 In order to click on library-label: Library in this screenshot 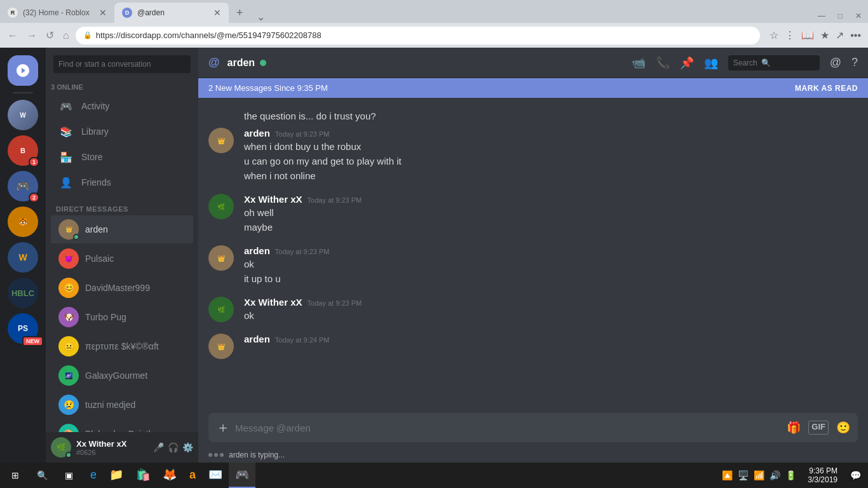, I will do `click(95, 132)`.